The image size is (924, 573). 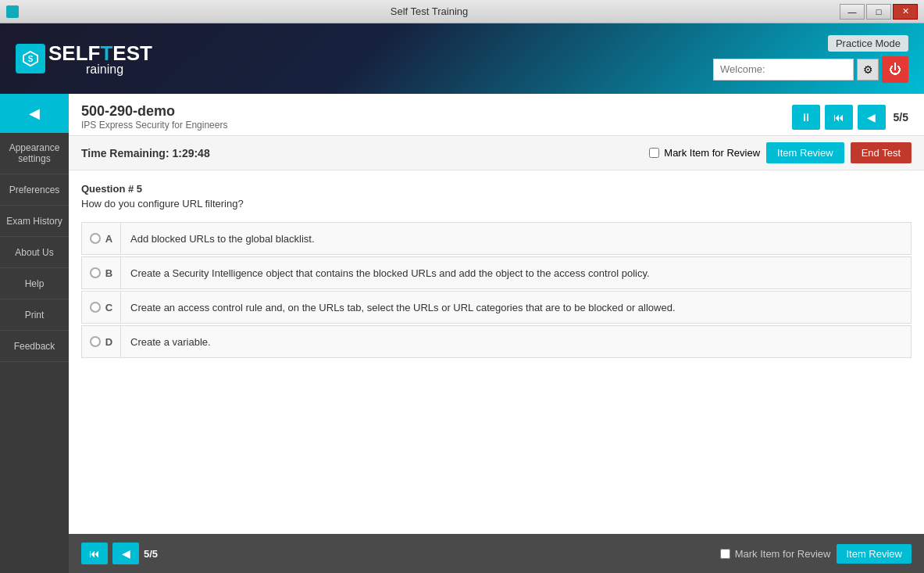 I want to click on option-row-d: D Create a variable., so click(x=497, y=342).